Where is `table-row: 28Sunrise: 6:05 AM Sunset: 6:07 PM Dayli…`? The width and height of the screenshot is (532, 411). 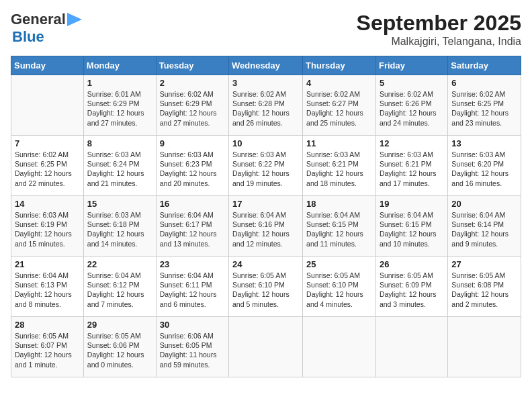
table-row: 28Sunrise: 6:05 AM Sunset: 6:07 PM Dayli… is located at coordinates (48, 347).